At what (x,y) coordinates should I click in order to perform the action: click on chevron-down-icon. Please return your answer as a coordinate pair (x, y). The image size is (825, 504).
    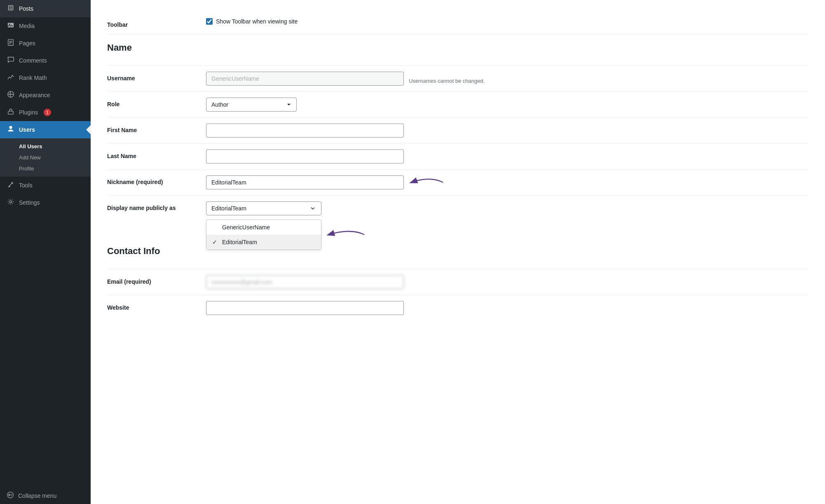
    Looking at the image, I should click on (313, 208).